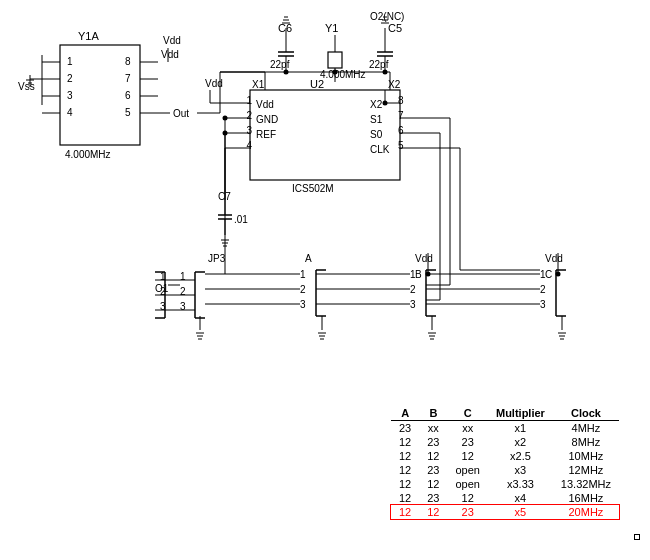  I want to click on table-cell-multiplier: x5, so click(520, 512).